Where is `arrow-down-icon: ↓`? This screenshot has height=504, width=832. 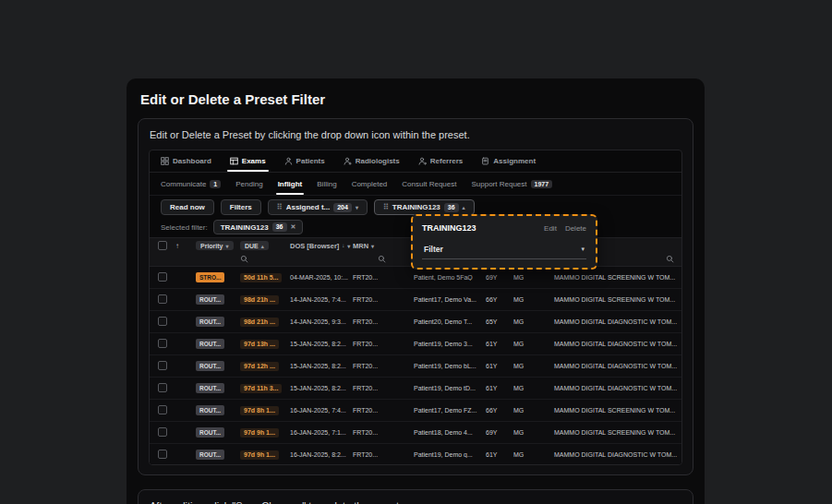 arrow-down-icon: ↓ is located at coordinates (344, 246).